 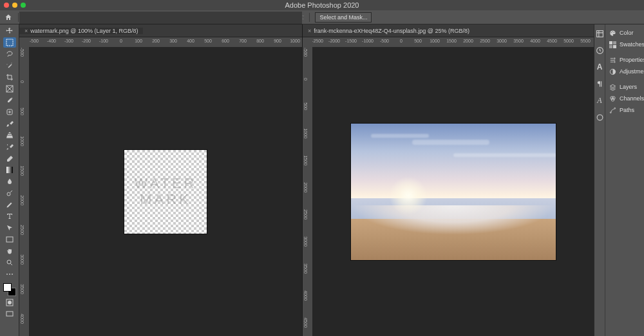 What do you see at coordinates (625, 110) in the screenshot?
I see `paths-panel: Paths` at bounding box center [625, 110].